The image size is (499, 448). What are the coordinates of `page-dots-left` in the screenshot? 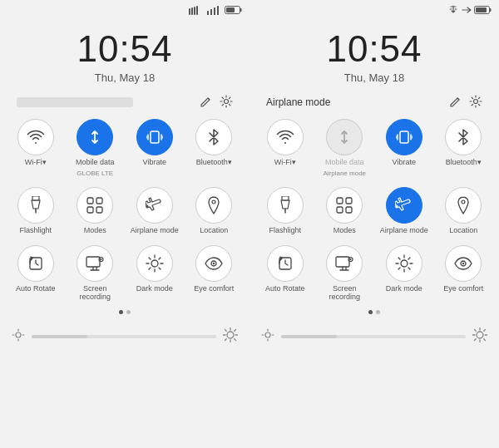 It's located at (125, 313).